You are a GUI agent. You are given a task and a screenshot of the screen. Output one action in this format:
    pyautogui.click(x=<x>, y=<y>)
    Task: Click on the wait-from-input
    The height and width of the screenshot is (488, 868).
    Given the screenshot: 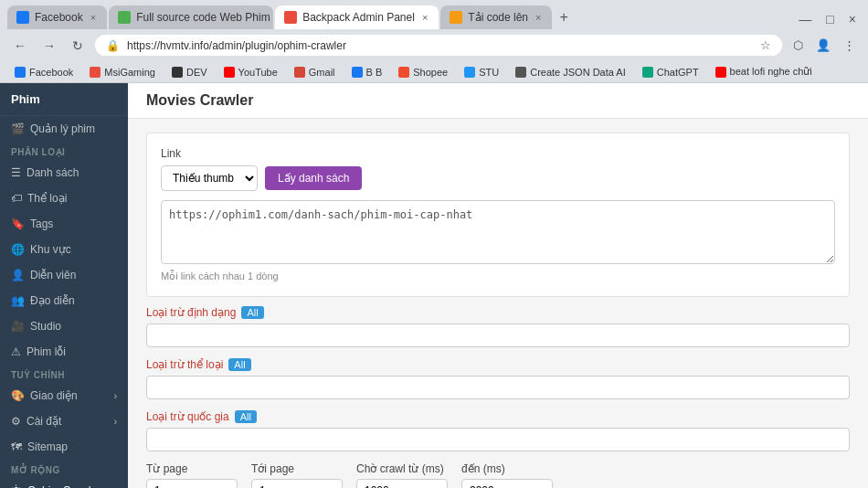 What is the action you would take?
    pyautogui.click(x=402, y=483)
    